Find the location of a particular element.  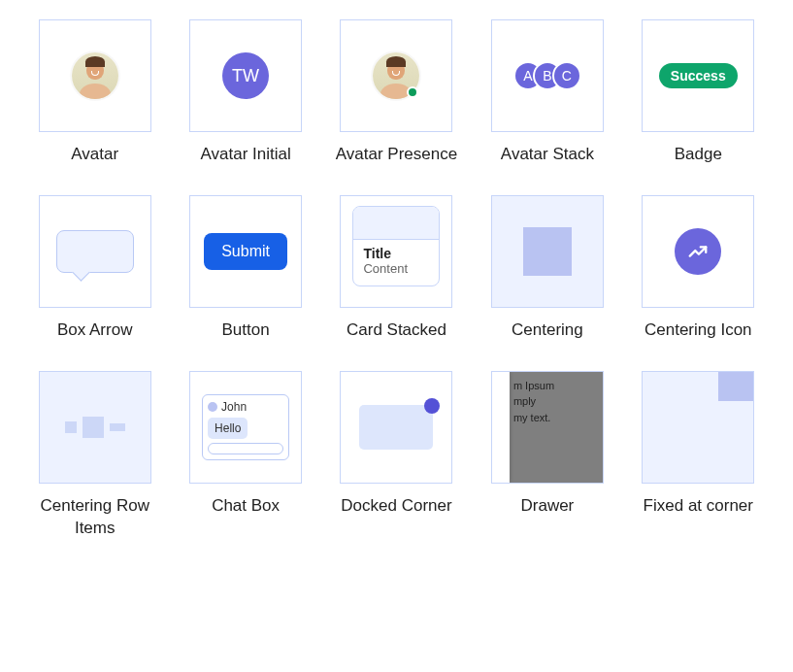

drawer-text: m Ipsum mply my text. is located at coordinates (534, 402).